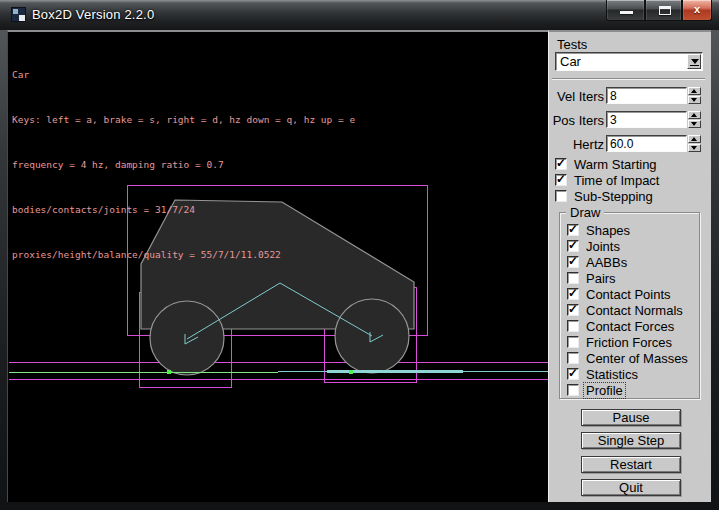 Image resolution: width=719 pixels, height=510 pixels. Describe the element at coordinates (646, 96) in the screenshot. I see `vel-iters-input` at that location.